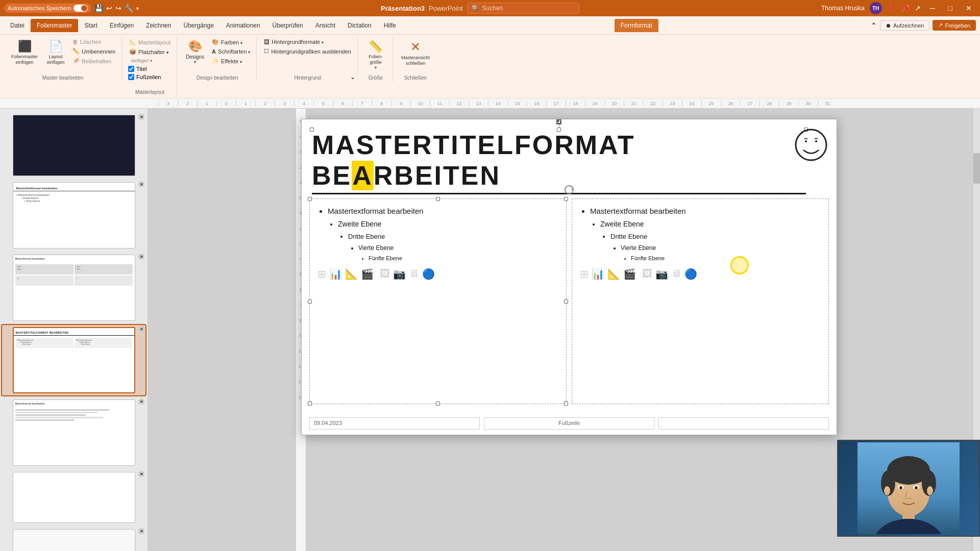  Describe the element at coordinates (891, 8) in the screenshot. I see `help-icon: ❓` at that location.